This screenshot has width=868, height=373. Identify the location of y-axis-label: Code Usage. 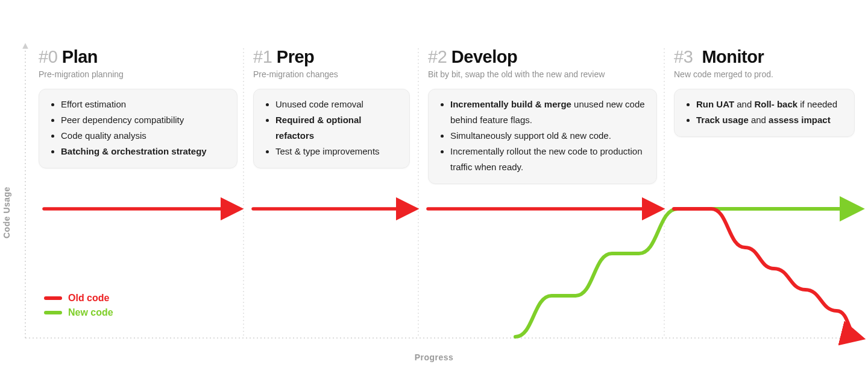
(7, 212).